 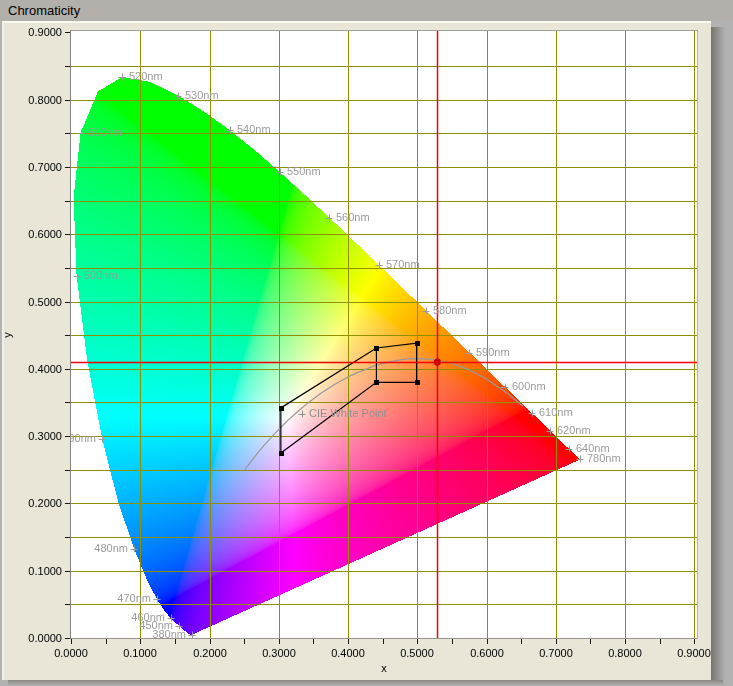 I want to click on y-tick-label: 0.4000, so click(x=32, y=369).